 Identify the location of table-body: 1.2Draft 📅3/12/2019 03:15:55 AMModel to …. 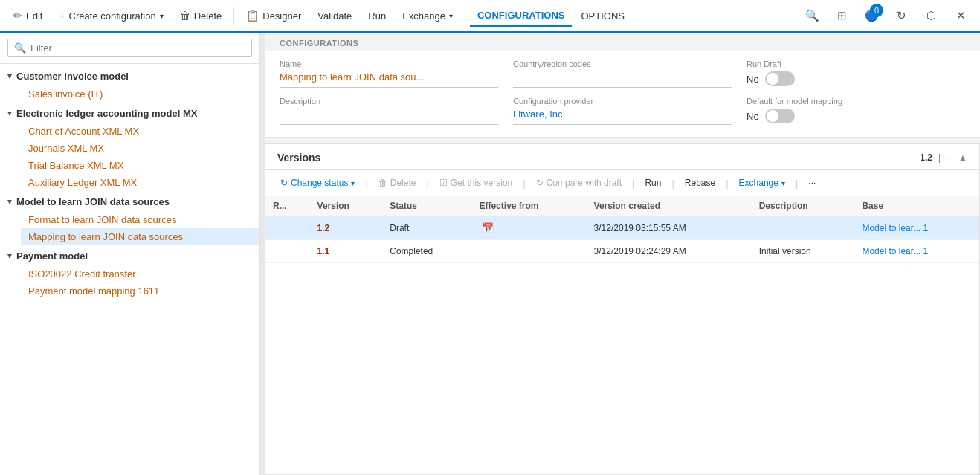
(622, 239).